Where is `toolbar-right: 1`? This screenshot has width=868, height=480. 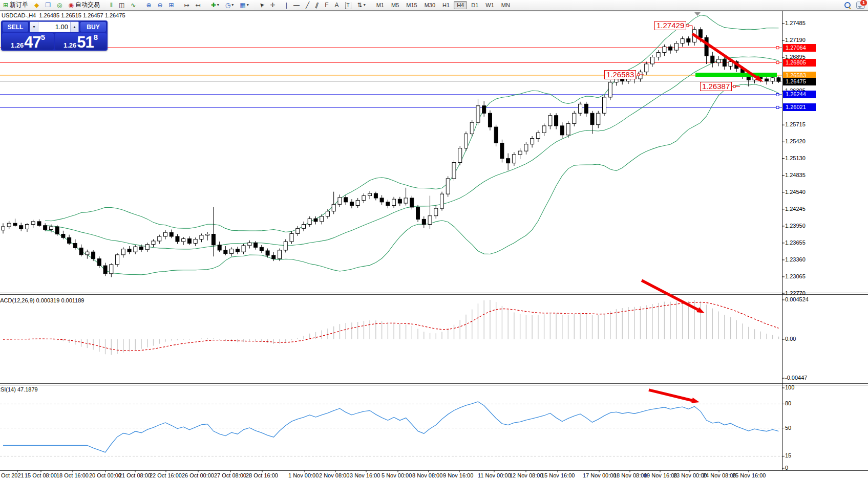 toolbar-right: 1 is located at coordinates (856, 5).